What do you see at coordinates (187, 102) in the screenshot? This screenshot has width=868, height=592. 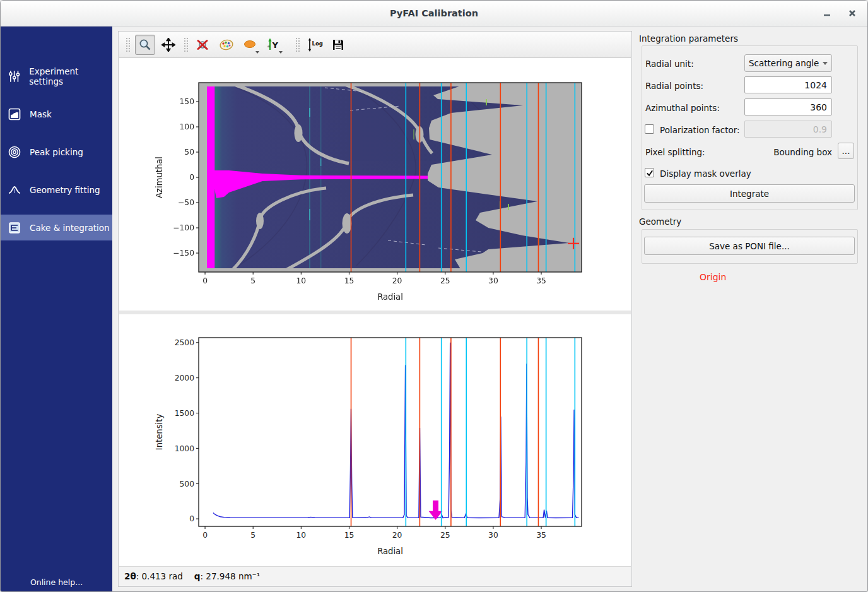 I see `svg-text: 150` at bounding box center [187, 102].